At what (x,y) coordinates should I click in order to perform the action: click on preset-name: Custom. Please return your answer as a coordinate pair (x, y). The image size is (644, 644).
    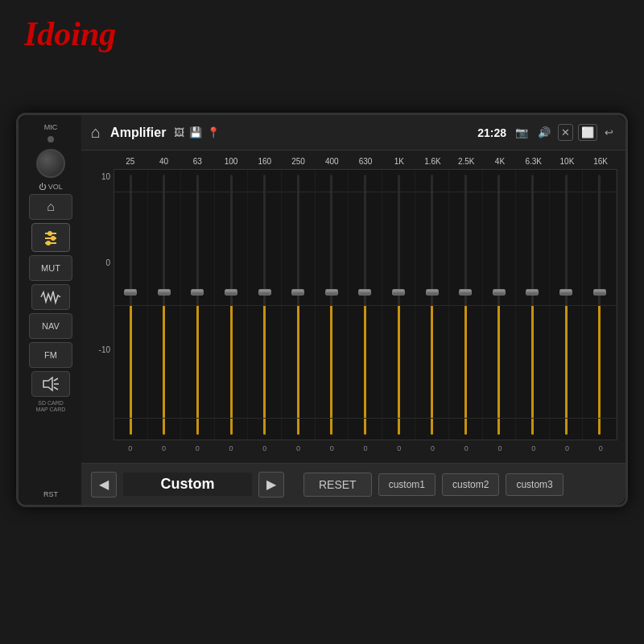
    Looking at the image, I should click on (188, 485).